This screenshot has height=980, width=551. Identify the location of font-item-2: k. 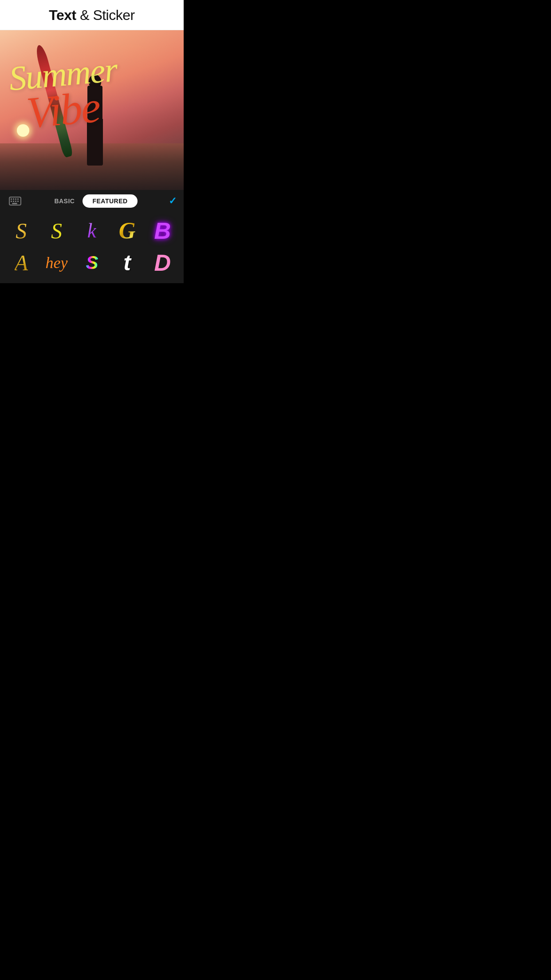
(92, 231).